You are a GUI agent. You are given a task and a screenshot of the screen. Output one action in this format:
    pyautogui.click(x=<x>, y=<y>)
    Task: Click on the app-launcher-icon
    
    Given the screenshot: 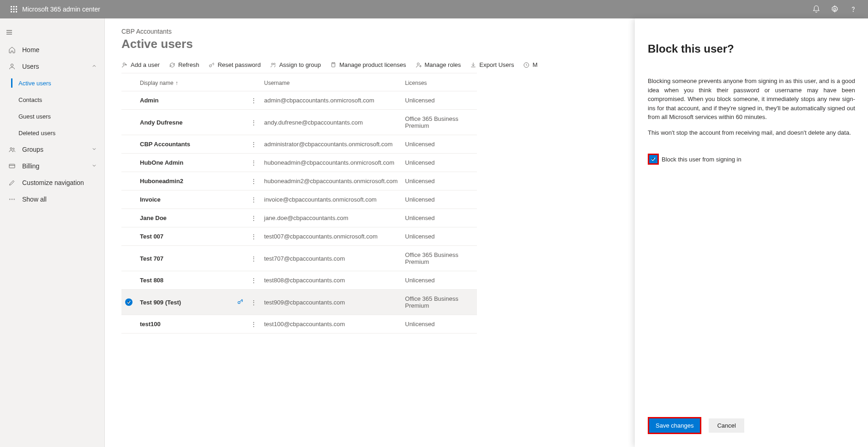 What is the action you would take?
    pyautogui.click(x=14, y=9)
    